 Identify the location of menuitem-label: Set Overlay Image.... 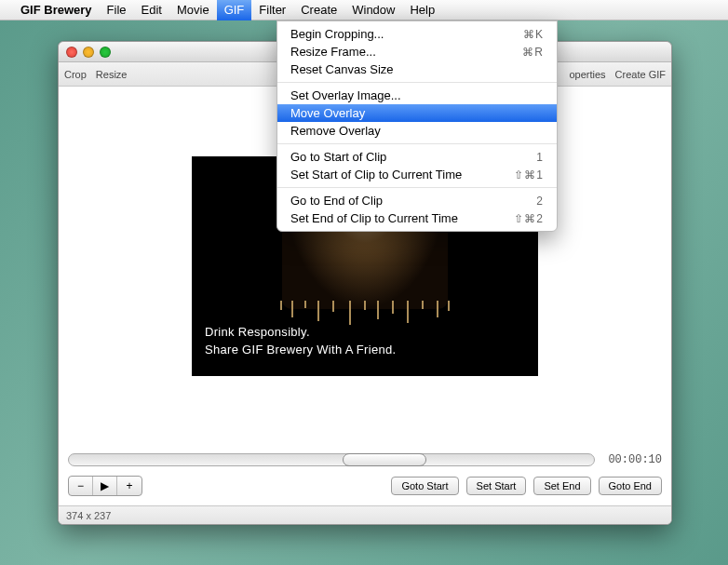
(417, 95).